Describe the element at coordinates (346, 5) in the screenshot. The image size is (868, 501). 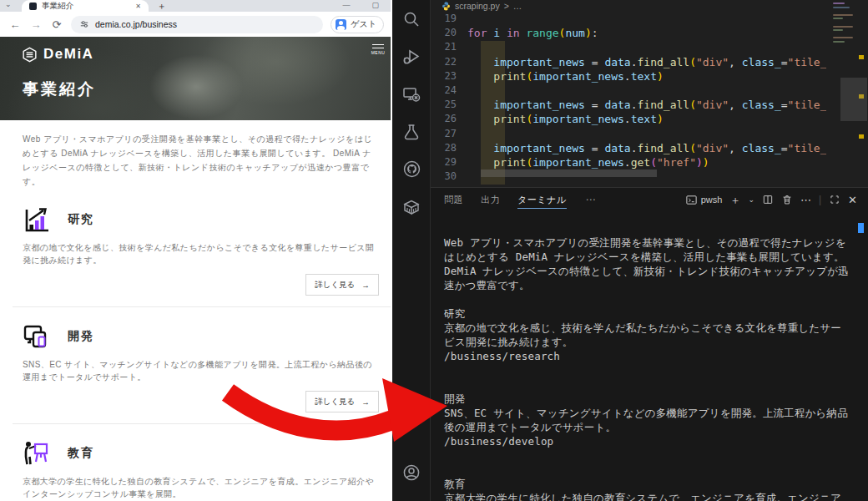
I see `window-minimize-button: —` at that location.